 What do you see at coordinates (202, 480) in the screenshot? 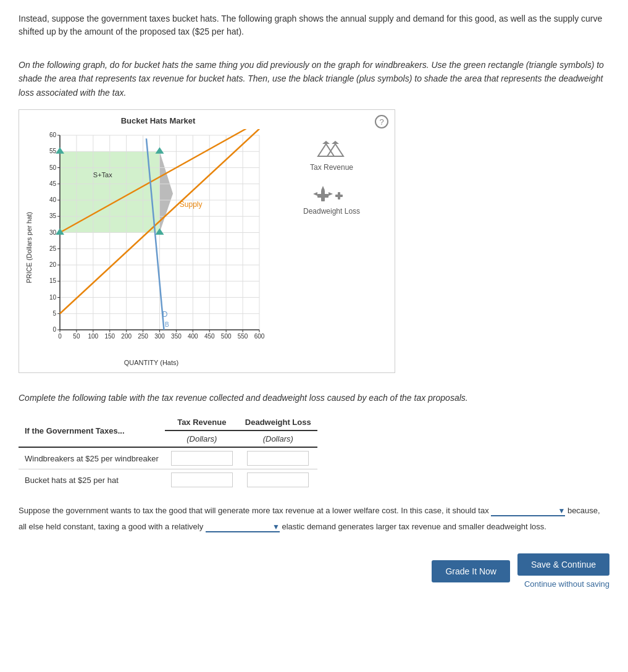
I see `row2-tax-revenue-input` at bounding box center [202, 480].